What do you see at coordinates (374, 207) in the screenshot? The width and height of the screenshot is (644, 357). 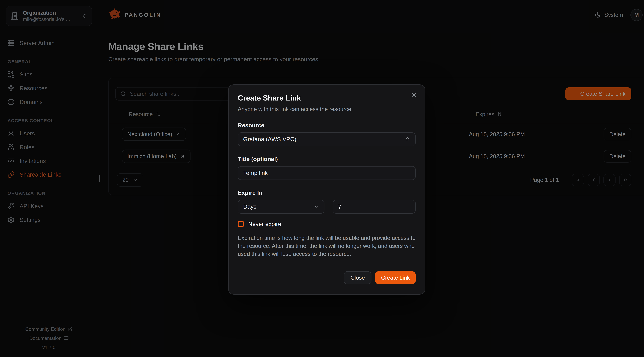 I see `expire-value-input: 7` at bounding box center [374, 207].